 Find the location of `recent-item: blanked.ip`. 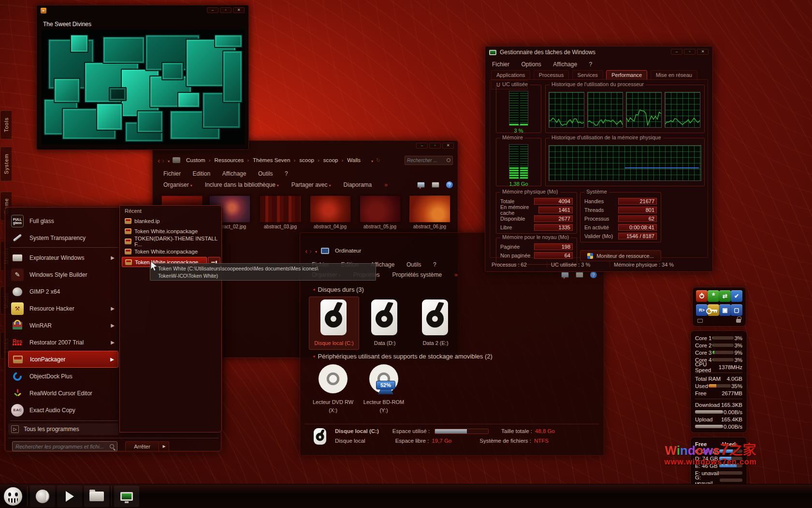

recent-item: blanked.ip is located at coordinates (171, 221).